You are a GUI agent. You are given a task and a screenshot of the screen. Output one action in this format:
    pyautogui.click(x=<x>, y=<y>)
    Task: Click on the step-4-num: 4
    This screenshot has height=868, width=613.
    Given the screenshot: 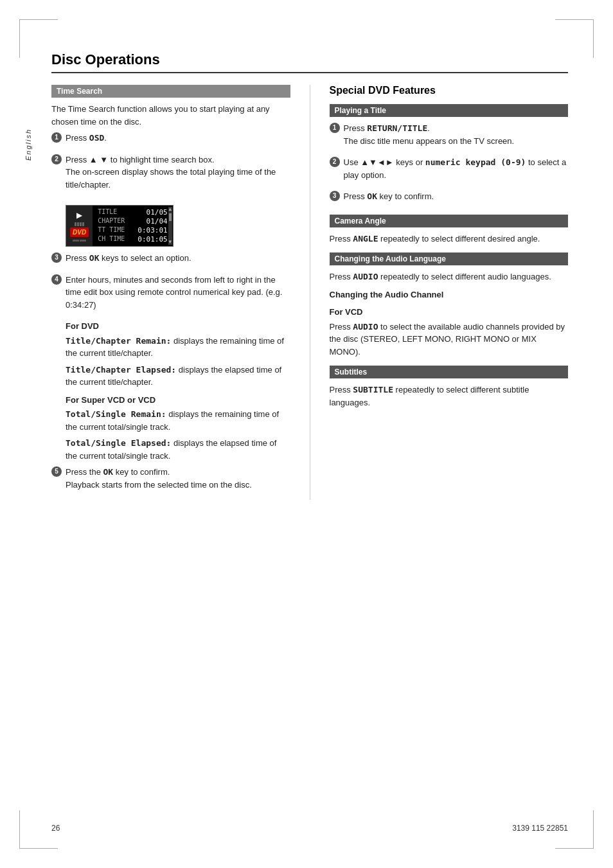 What is the action you would take?
    pyautogui.click(x=57, y=279)
    